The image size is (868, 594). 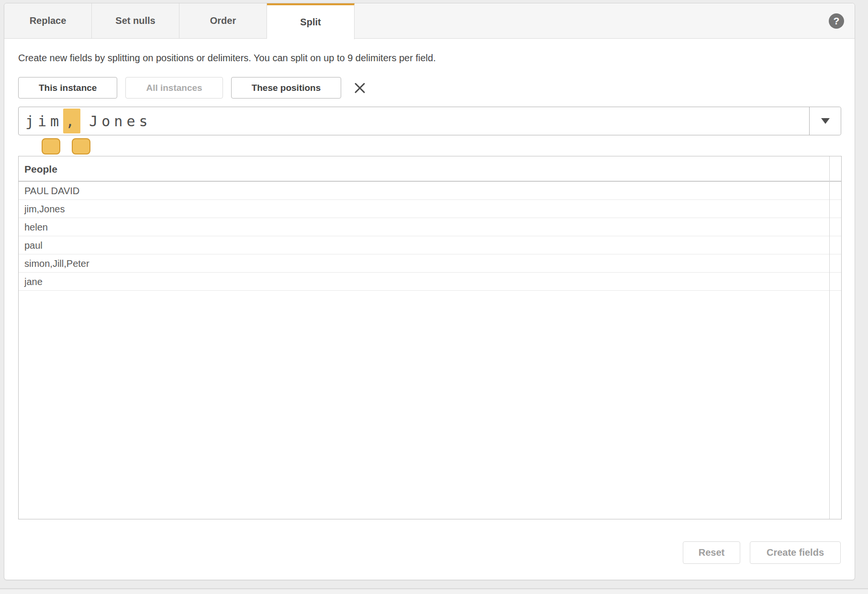 I want to click on close-icon, so click(x=360, y=88).